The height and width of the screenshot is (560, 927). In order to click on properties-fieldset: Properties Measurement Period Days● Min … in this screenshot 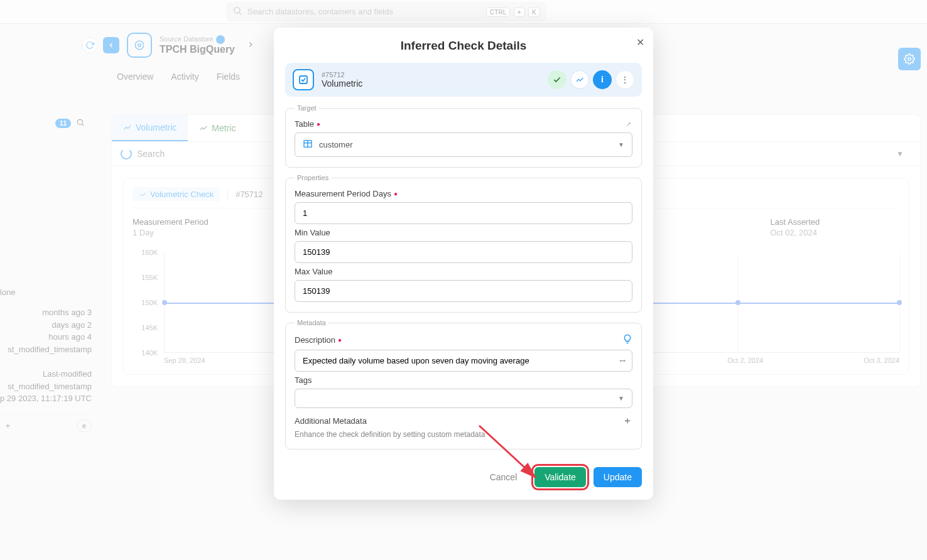, I will do `click(464, 244)`.